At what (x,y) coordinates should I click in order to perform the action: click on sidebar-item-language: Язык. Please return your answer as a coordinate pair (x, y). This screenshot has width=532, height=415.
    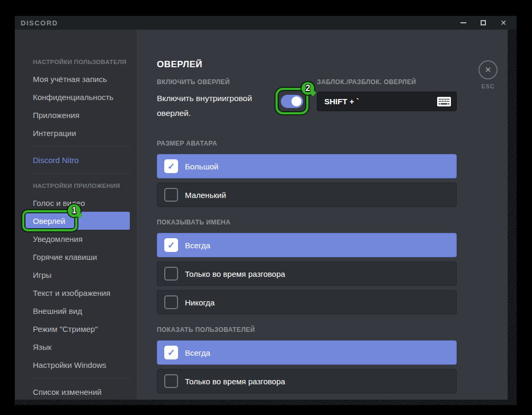
    Looking at the image, I should click on (77, 347).